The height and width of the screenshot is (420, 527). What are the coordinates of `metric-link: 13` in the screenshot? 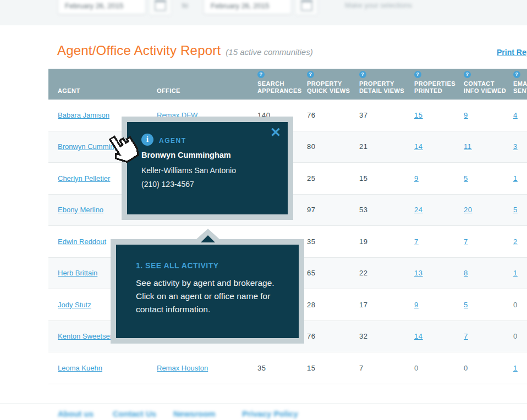 It's located at (419, 273).